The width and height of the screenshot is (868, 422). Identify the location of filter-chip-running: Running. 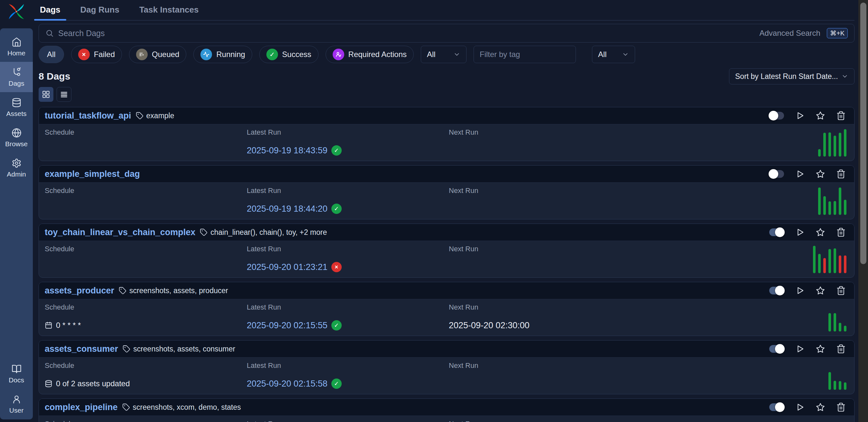
(223, 55).